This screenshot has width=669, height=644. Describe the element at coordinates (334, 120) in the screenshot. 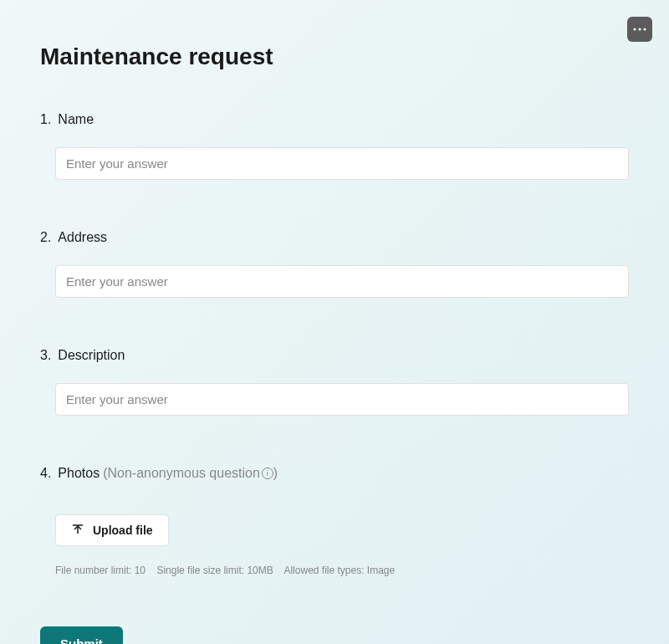

I see `question-label: 1. Name` at that location.